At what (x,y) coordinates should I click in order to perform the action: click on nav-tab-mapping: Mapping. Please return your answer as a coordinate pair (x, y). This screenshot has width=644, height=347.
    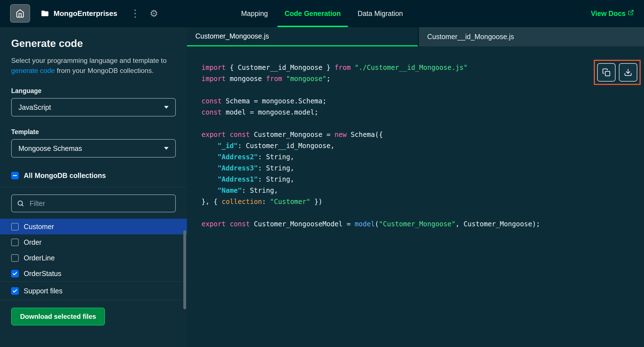
    Looking at the image, I should click on (254, 13).